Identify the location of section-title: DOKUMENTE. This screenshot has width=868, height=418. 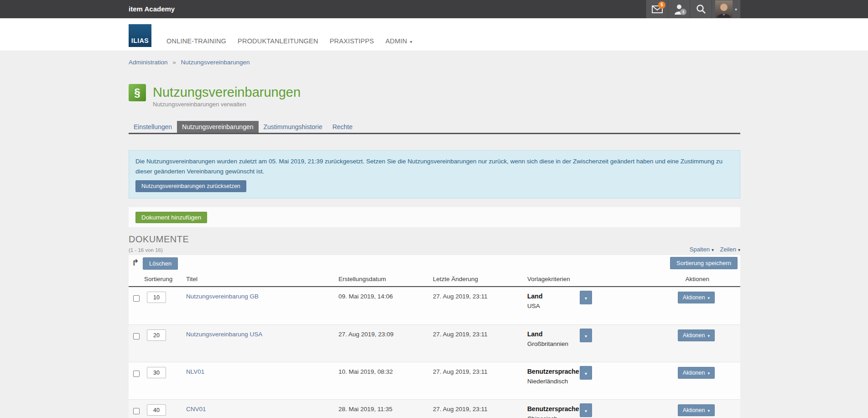
(434, 239).